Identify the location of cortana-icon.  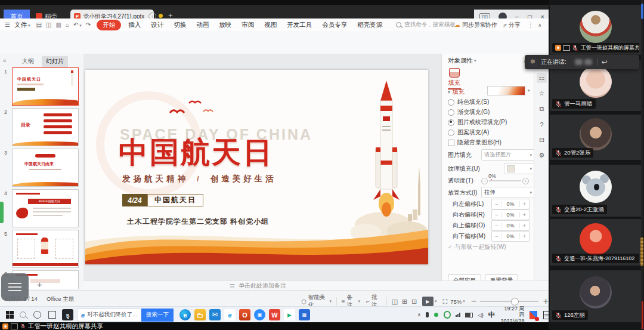
(37, 315).